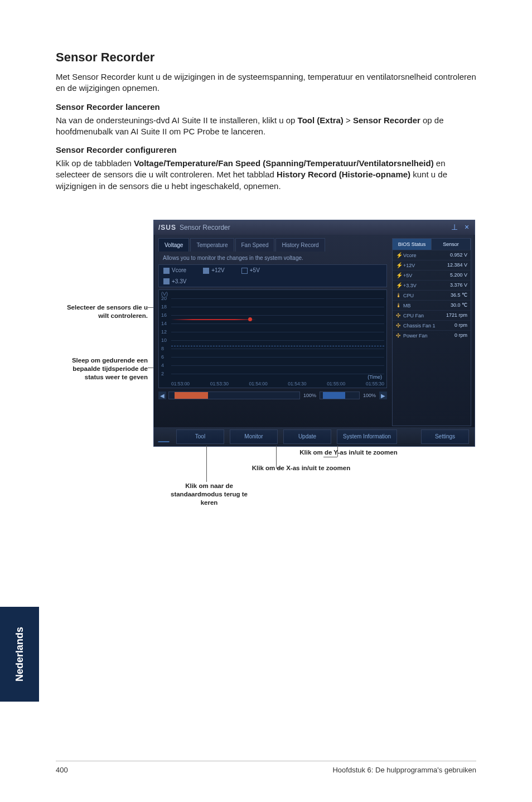 The width and height of the screenshot is (532, 802). What do you see at coordinates (432, 315) in the screenshot?
I see `status-row: ✣CPU Fan1721 rpm` at bounding box center [432, 315].